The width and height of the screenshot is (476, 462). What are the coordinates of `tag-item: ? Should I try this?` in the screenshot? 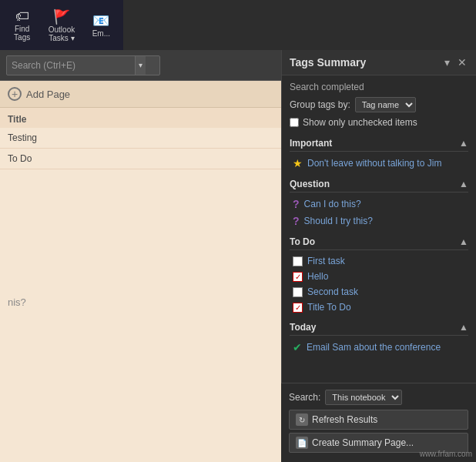 It's located at (379, 221).